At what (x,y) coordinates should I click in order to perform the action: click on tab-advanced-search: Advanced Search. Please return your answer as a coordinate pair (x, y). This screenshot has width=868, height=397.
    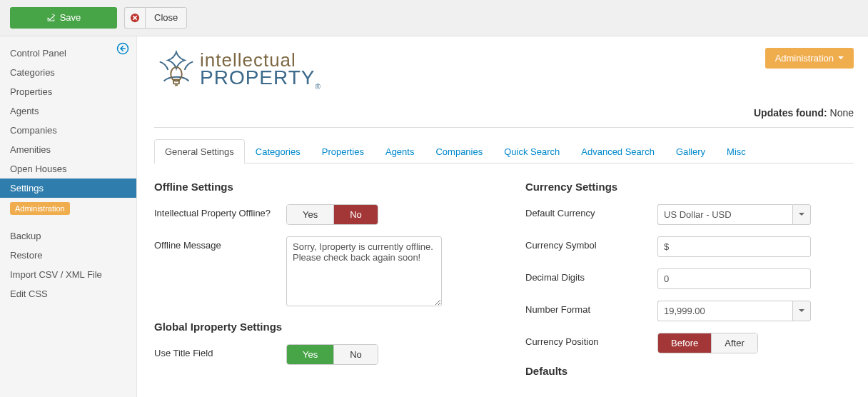
    Looking at the image, I should click on (618, 151).